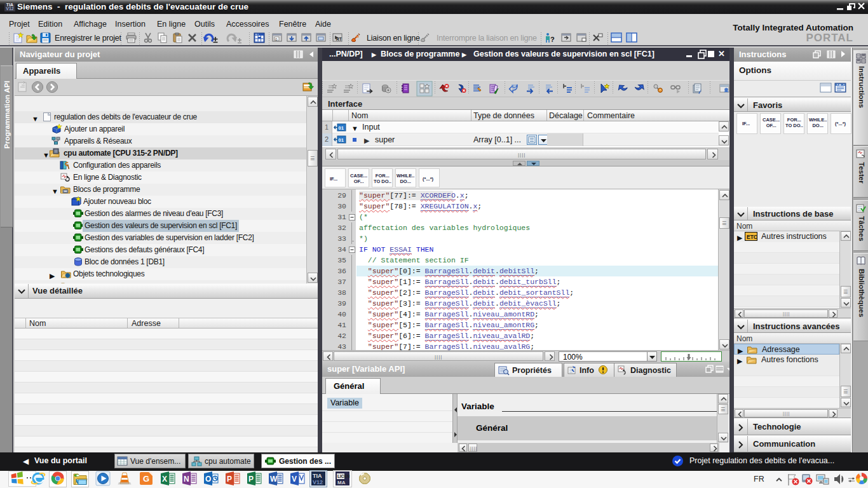  Describe the element at coordinates (342, 483) in the screenshot. I see `svg-text: MA` at that location.